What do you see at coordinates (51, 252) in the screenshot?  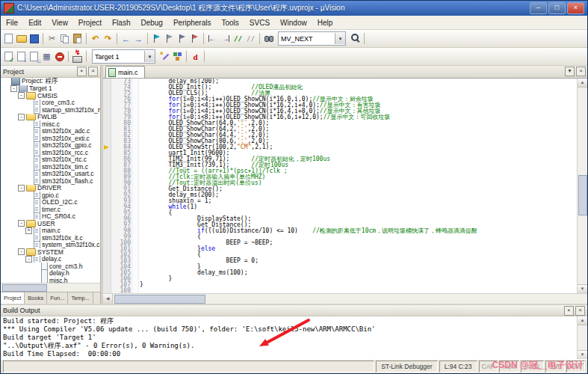 I see `tree-item: -SYSTEM` at bounding box center [51, 252].